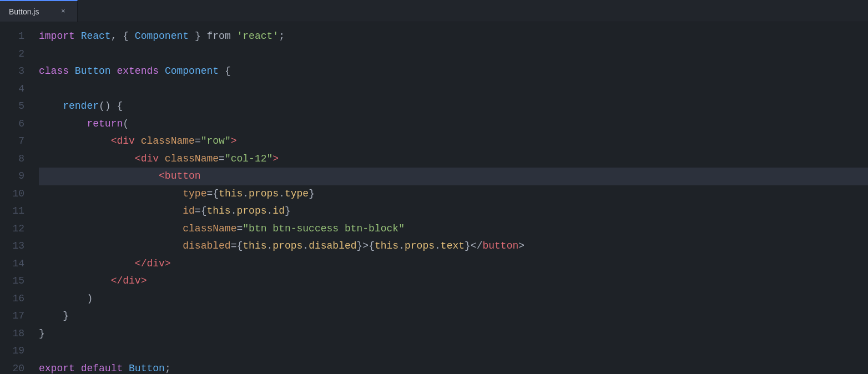  I want to click on code-line-6: return(, so click(453, 124).